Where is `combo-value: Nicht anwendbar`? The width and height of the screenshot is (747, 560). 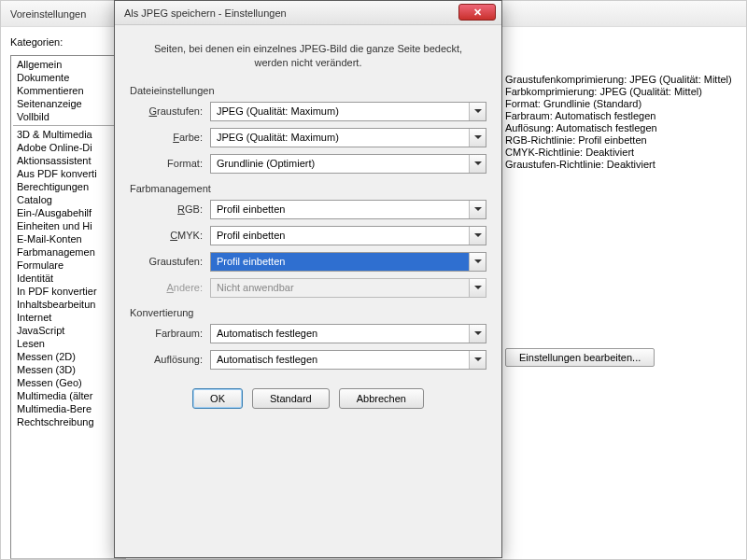
combo-value: Nicht anwendbar is located at coordinates (256, 287).